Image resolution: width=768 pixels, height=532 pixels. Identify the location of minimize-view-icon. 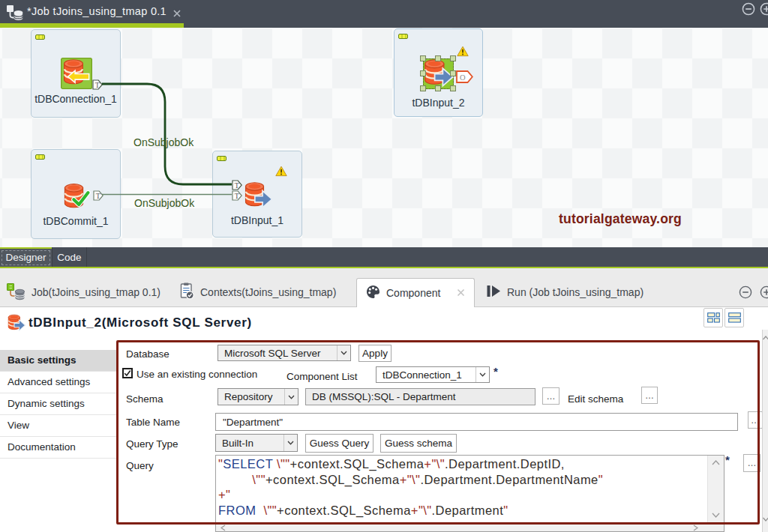
(746, 294).